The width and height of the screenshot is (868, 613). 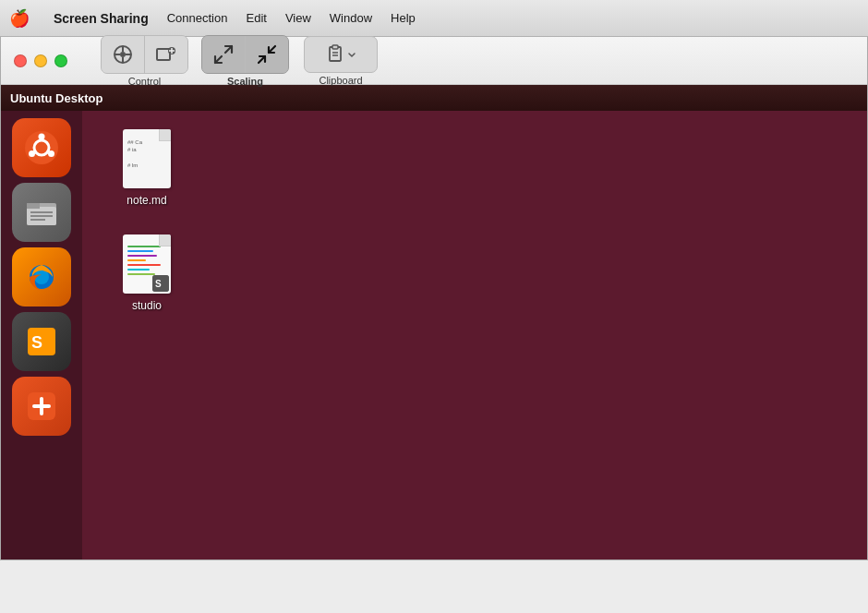 What do you see at coordinates (246, 54) in the screenshot?
I see `scaling-button-pair` at bounding box center [246, 54].